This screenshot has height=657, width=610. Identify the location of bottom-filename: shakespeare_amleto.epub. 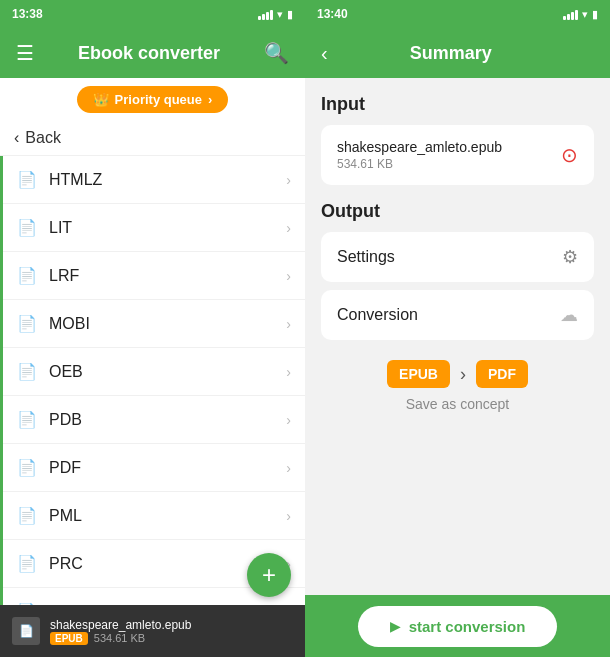
(120, 625).